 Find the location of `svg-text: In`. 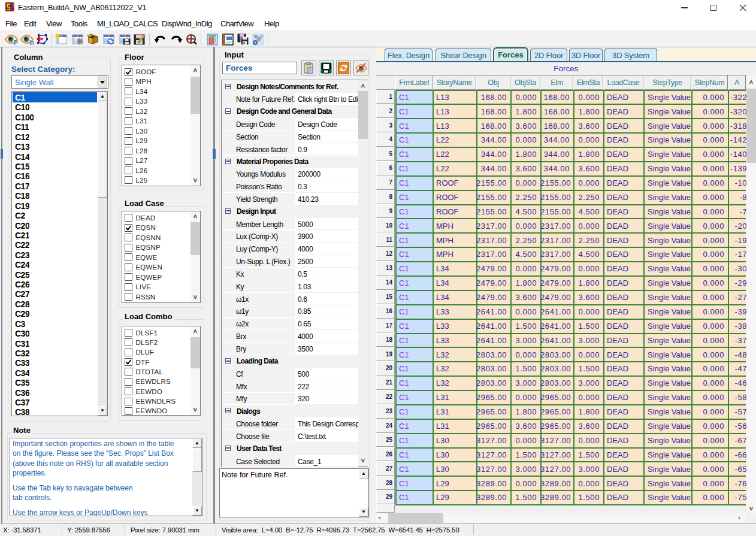

svg-text: In is located at coordinates (32, 43).